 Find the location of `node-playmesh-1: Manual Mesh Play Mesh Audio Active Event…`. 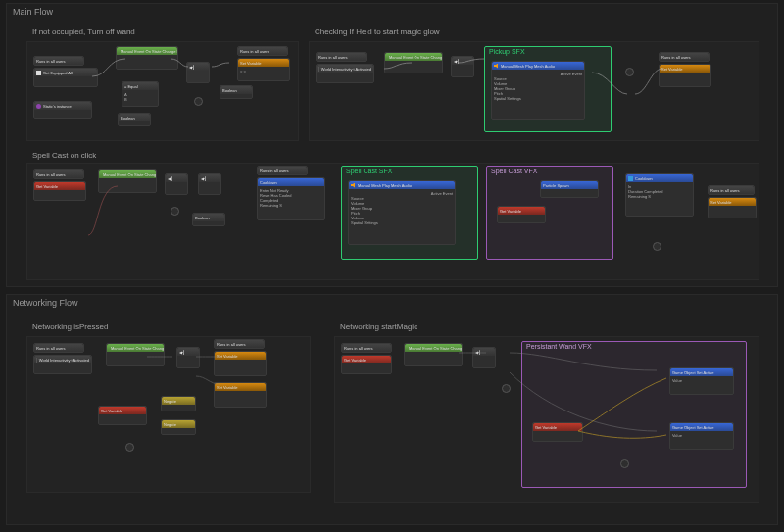

node-playmesh-1: Manual Mesh Play Mesh Audio Active Event… is located at coordinates (538, 90).